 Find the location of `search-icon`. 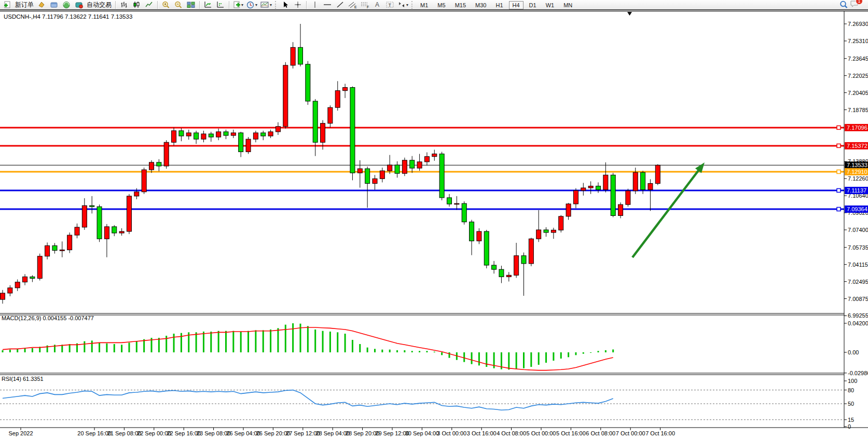

search-icon is located at coordinates (844, 5).